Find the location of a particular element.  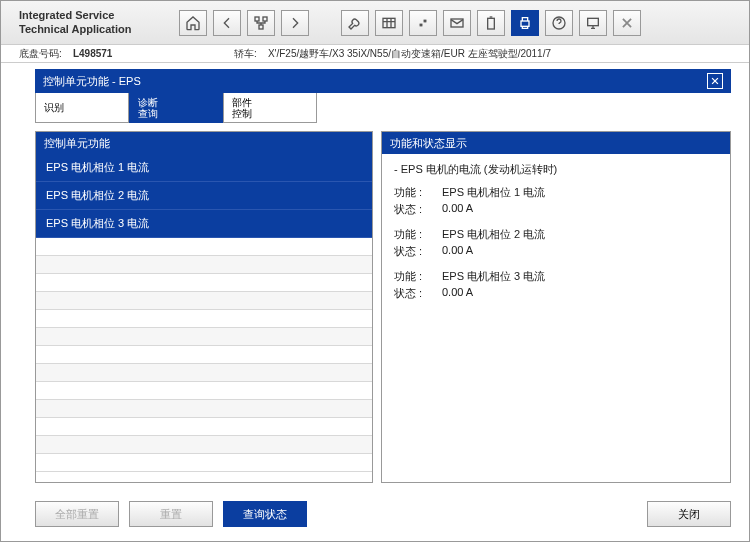

app-title-line2: Technical Application is located at coordinates (99, 30).